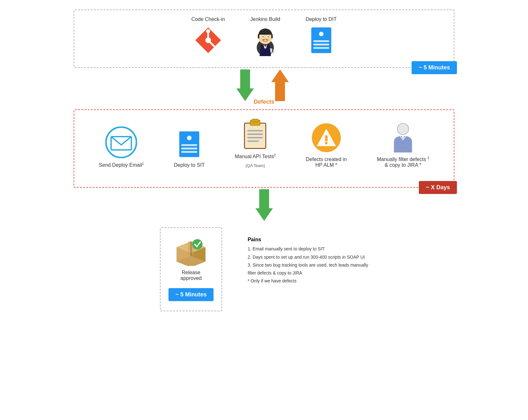 This screenshot has width=528, height=420. What do you see at coordinates (121, 147) in the screenshot?
I see `step-send-deploy-email: Send Deploy Email1` at bounding box center [121, 147].